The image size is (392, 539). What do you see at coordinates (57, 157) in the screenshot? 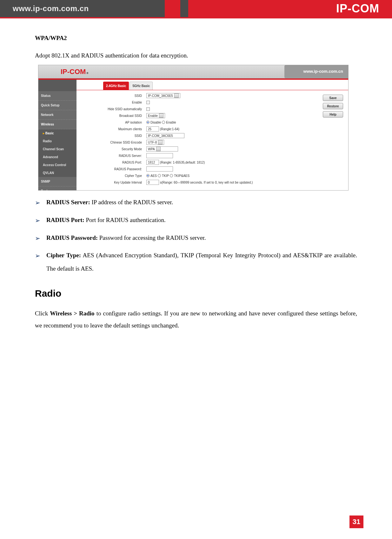
I see `nav-wireless-advanced: Advanced` at bounding box center [57, 157].